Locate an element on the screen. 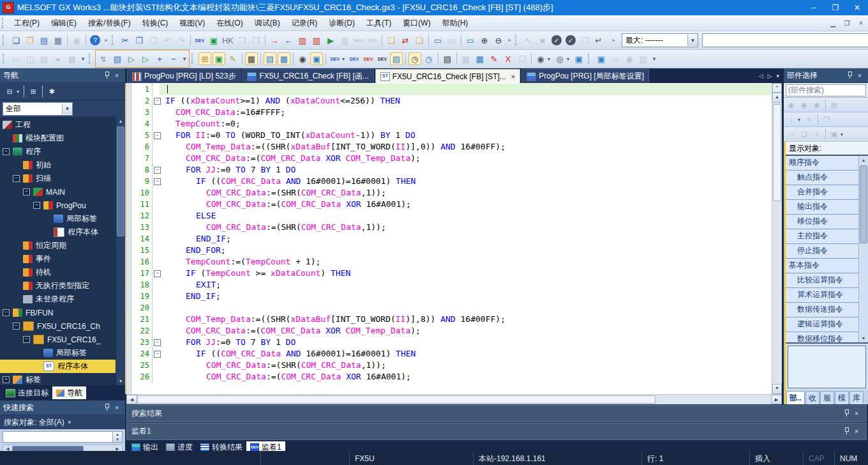 Image resolution: width=868 pixels, height=465 pixels. find-all-icon: ◉ is located at coordinates (817, 105).